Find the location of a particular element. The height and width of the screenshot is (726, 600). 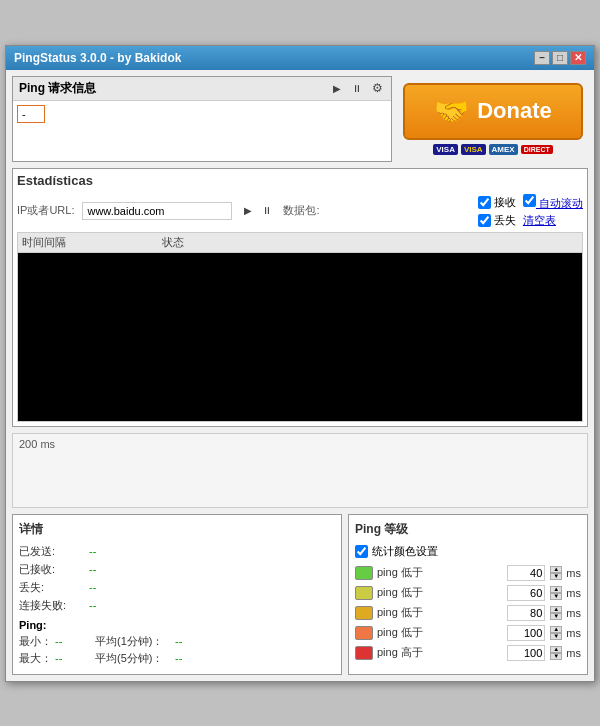

visa-icon: VISA is located at coordinates (446, 150).